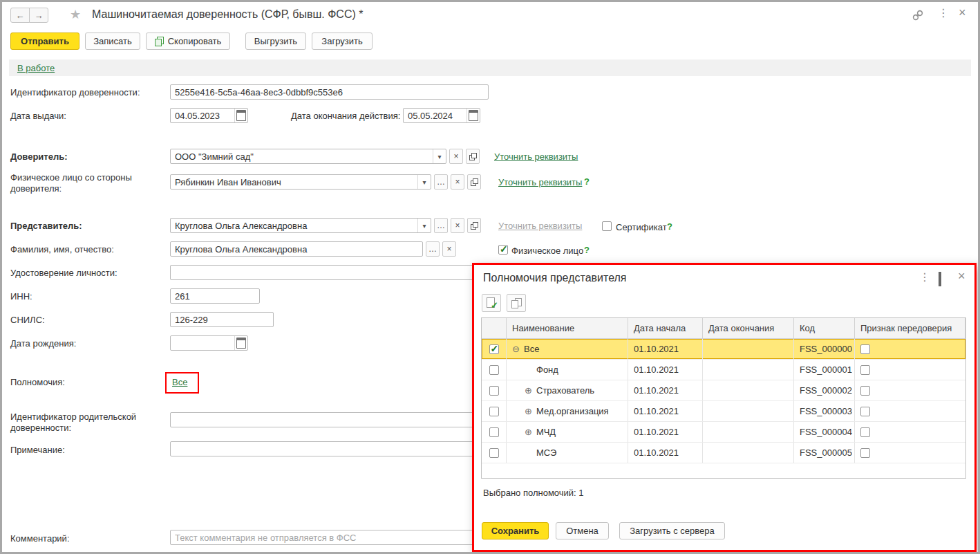 Image resolution: width=980 pixels, height=554 pixels. What do you see at coordinates (323, 420) in the screenshot?
I see `parent-id-field` at bounding box center [323, 420].